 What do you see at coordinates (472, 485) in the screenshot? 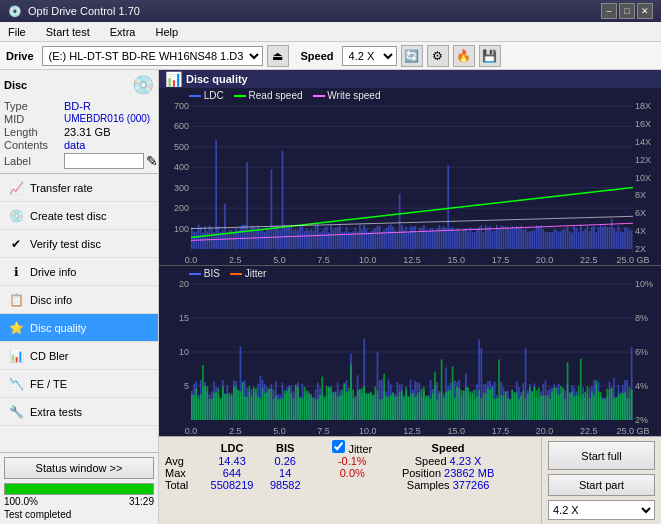
I see `samples-value: 377266` at bounding box center [472, 485].